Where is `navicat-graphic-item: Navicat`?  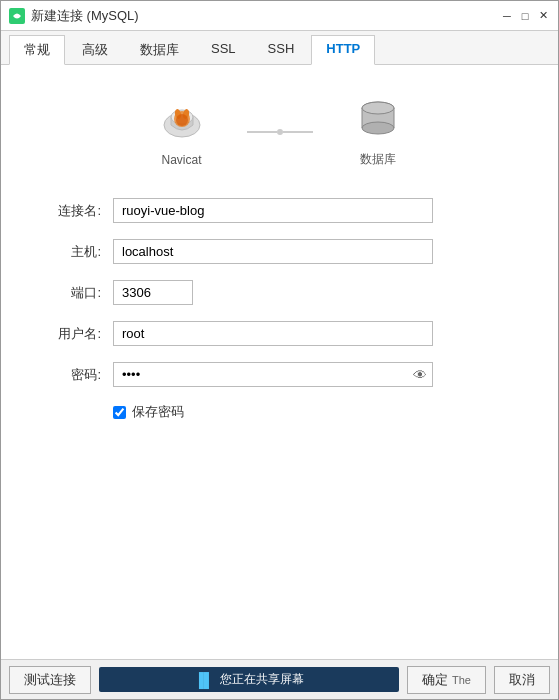 navicat-graphic-item: Navicat is located at coordinates (182, 132).